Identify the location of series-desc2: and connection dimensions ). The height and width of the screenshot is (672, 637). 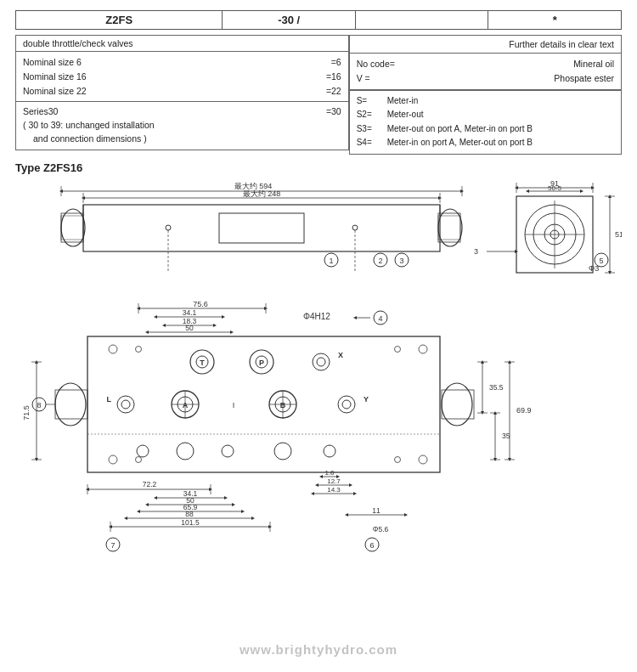
(88, 139).